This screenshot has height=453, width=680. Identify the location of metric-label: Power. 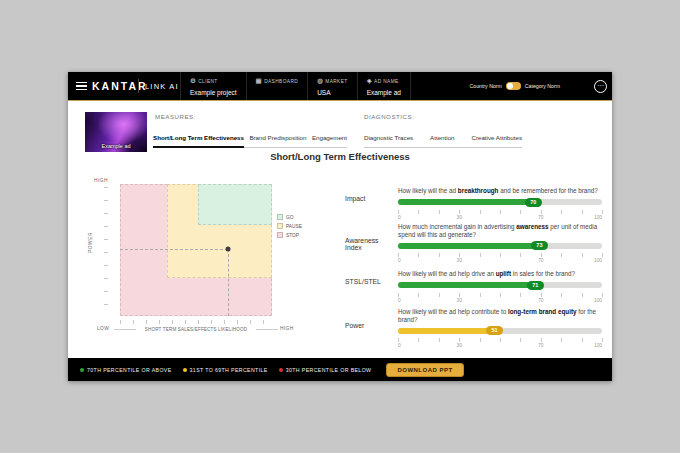
(370, 326).